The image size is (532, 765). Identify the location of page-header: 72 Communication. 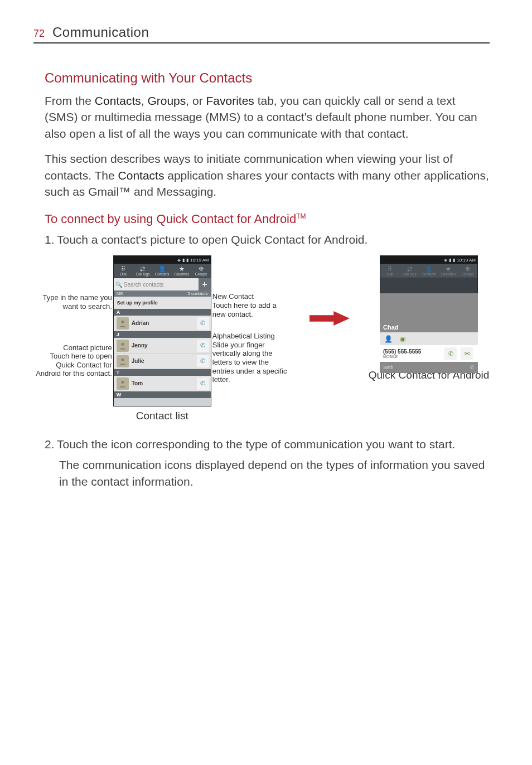
(262, 34).